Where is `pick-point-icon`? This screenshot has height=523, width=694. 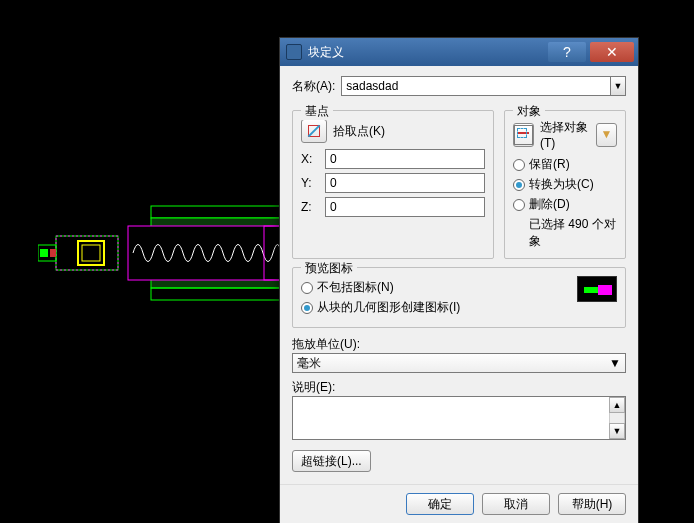
pick-point-icon is located at coordinates (314, 131).